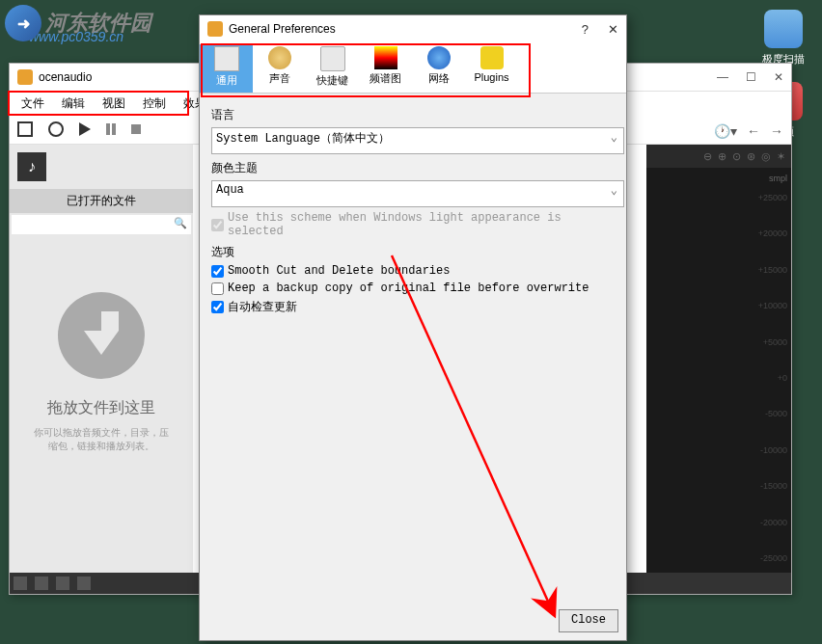 The image size is (822, 644). I want to click on search-input, so click(101, 225).